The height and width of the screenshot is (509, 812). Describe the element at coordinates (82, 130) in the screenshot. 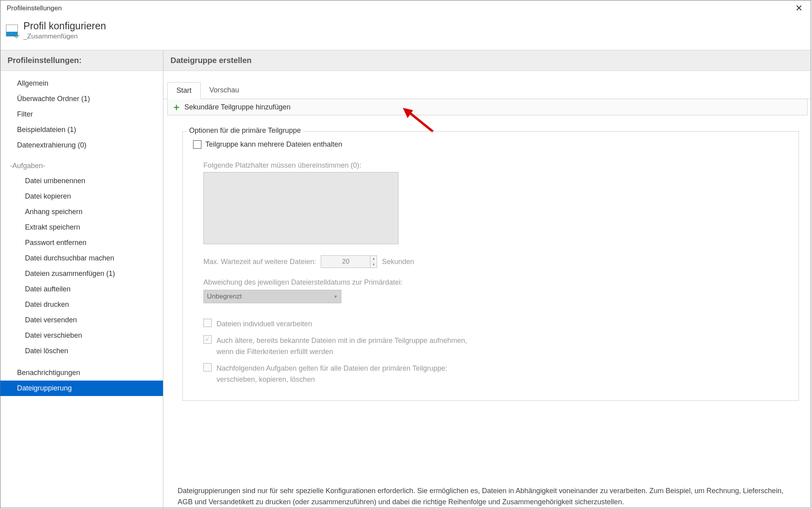

I see `sidebar-item-beispieldateien: Beispieldateien (1)` at that location.